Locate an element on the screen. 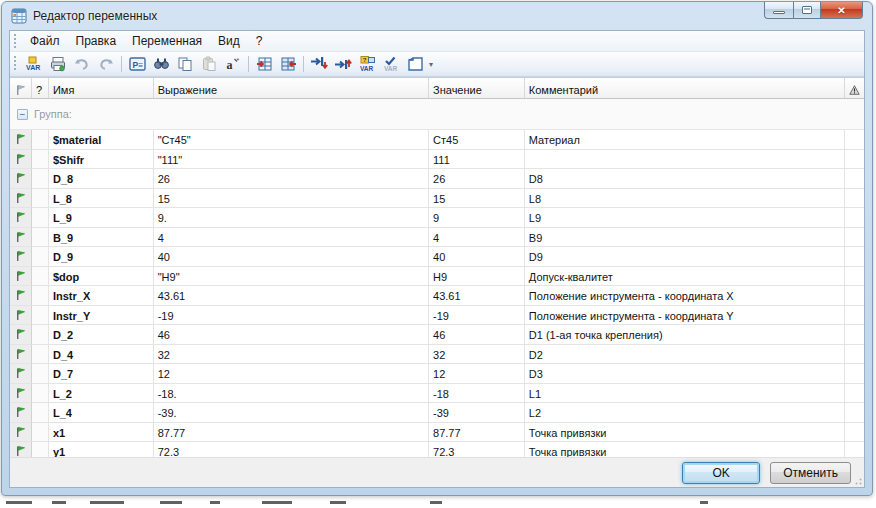  name-cell: L_2 is located at coordinates (102, 394).